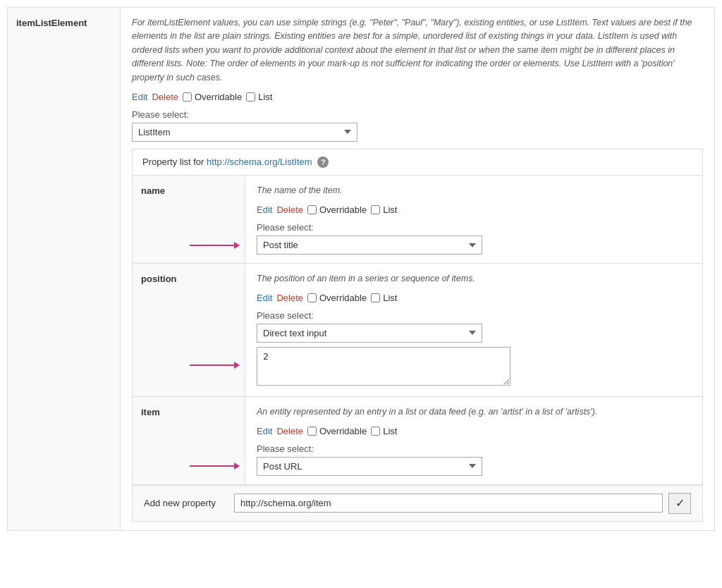 Image resolution: width=722 pixels, height=588 pixels. I want to click on item-property-description: An entity represented by an entry in a l…, so click(474, 412).